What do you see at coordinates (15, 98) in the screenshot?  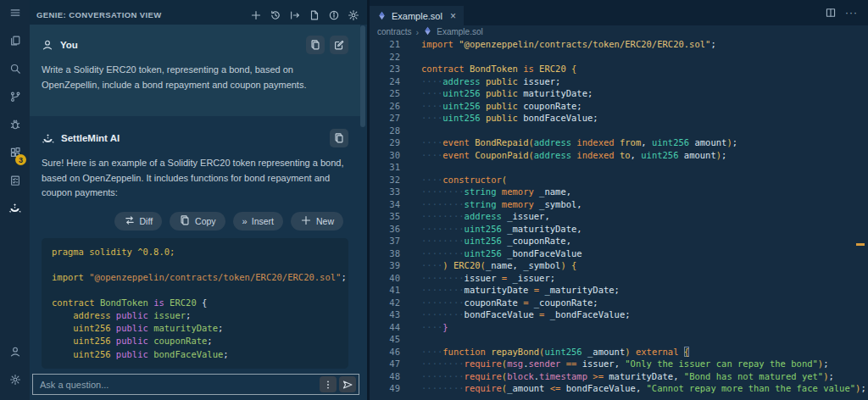 I see `sidebar-source-control` at bounding box center [15, 98].